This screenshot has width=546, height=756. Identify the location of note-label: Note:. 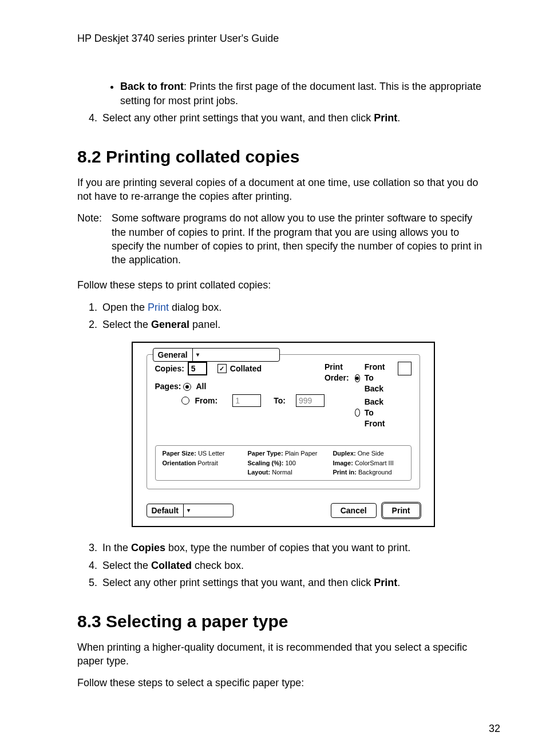
(94, 239).